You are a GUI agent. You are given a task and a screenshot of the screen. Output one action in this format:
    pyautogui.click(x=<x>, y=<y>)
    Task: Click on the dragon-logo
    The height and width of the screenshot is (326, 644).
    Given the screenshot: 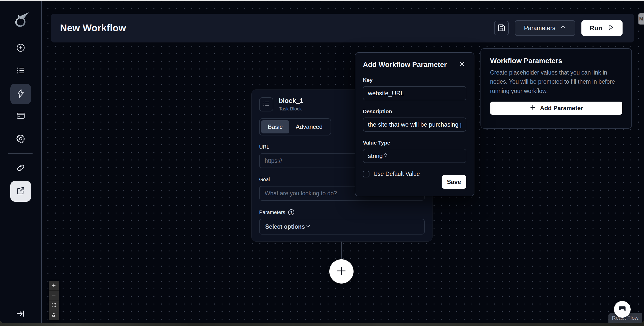 What is the action you would take?
    pyautogui.click(x=21, y=20)
    